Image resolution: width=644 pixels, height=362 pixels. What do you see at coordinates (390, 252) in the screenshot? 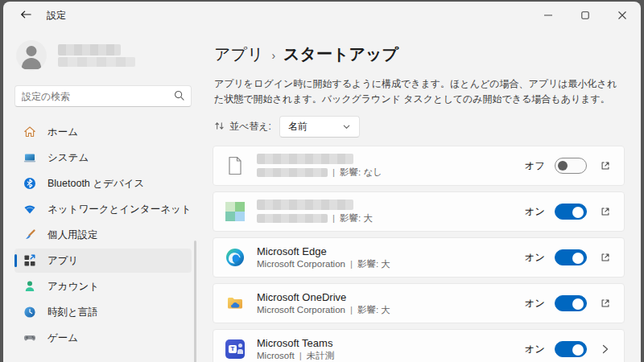
I see `app-name: Microsoft Edge` at bounding box center [390, 252].